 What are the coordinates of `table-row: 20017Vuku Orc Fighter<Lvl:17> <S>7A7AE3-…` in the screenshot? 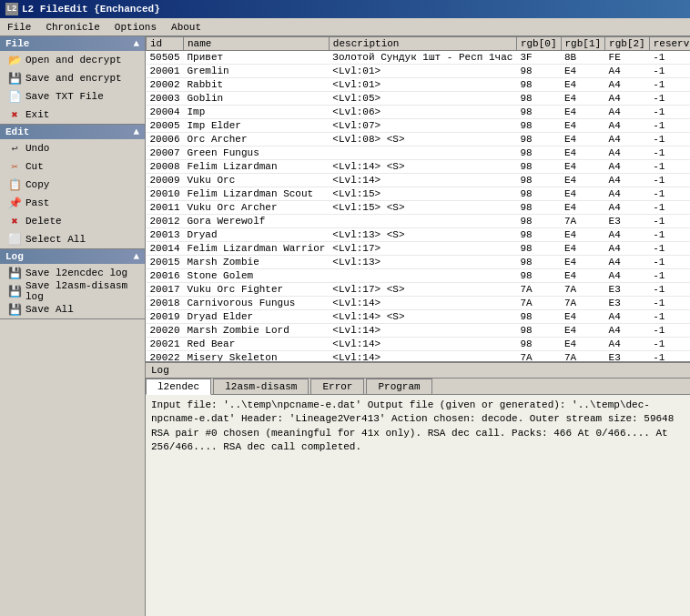 It's located at (419, 289).